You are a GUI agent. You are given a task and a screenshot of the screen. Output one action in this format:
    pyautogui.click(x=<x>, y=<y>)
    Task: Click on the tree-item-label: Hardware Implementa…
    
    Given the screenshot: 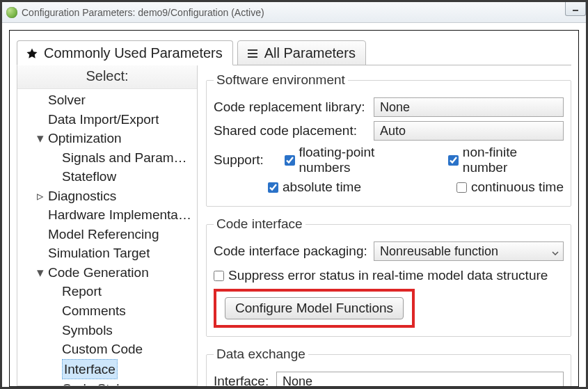 What is the action you would take?
    pyautogui.click(x=120, y=215)
    